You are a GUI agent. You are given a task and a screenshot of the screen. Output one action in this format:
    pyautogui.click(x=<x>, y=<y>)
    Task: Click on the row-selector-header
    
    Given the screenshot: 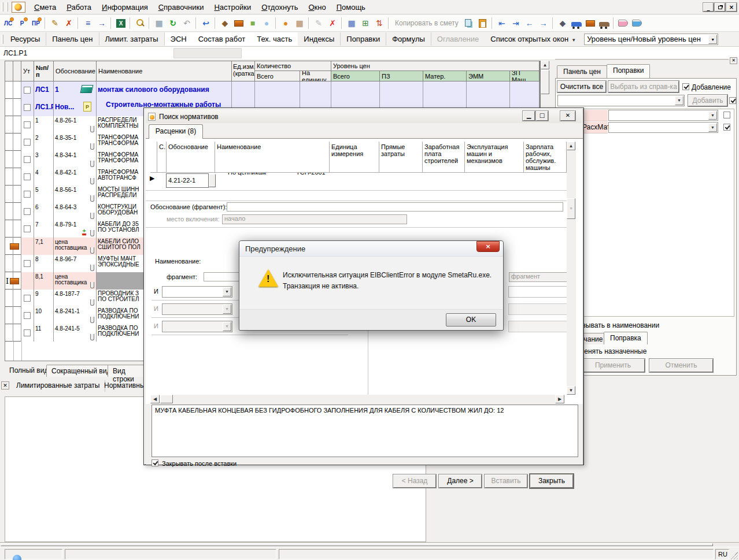 What is the action you would take?
    pyautogui.click(x=17, y=72)
    